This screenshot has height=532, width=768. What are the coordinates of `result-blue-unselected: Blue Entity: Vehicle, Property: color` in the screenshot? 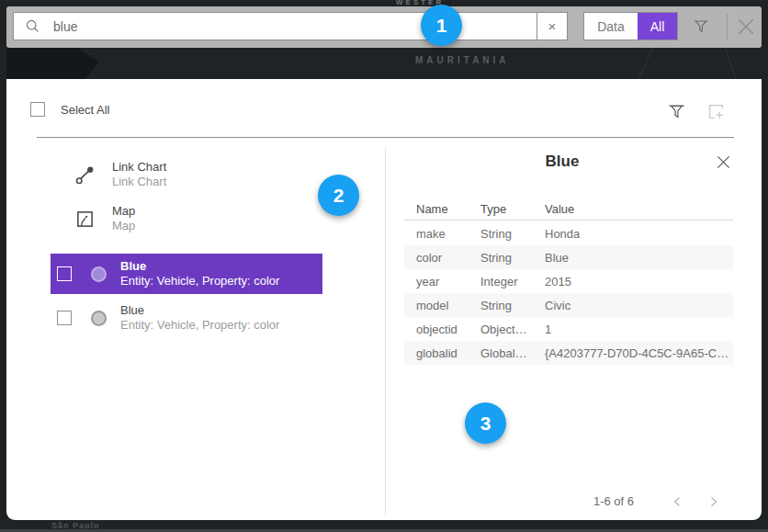 It's located at (186, 318).